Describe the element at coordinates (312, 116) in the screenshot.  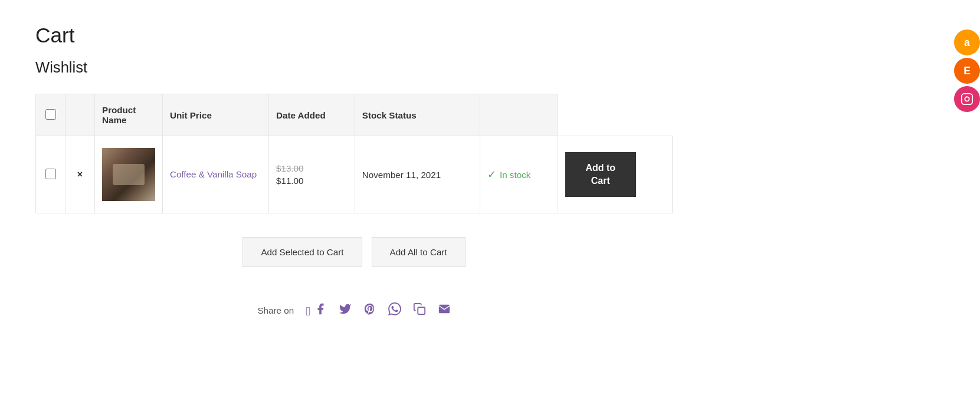
I see `header-date-added: Date Added` at that location.